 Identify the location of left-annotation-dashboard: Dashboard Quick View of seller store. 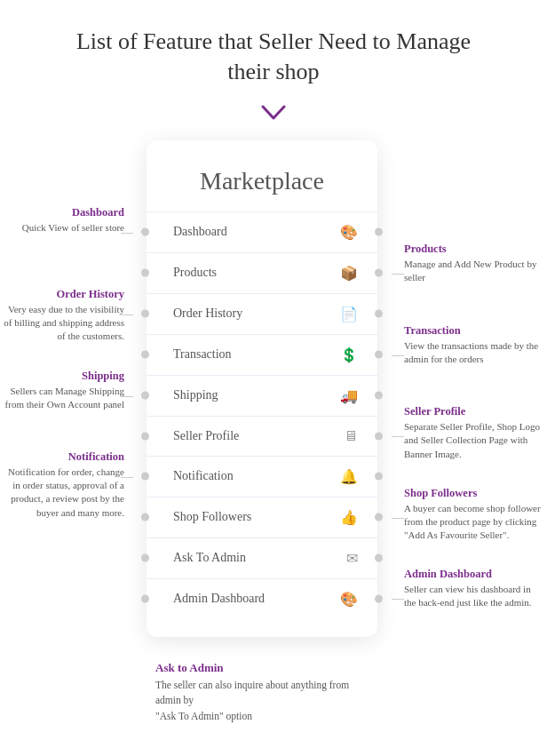
(62, 220).